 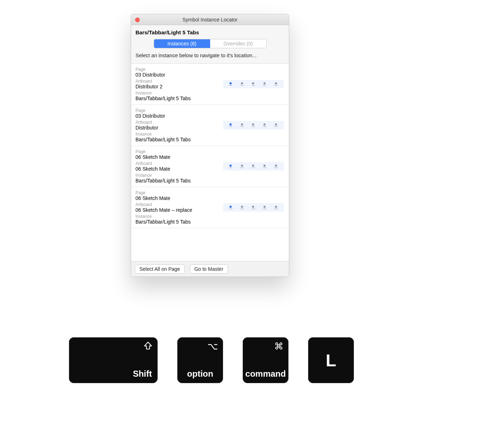 What do you see at coordinates (210, 269) in the screenshot?
I see `footer: Select All on Page Go to Master` at bounding box center [210, 269].